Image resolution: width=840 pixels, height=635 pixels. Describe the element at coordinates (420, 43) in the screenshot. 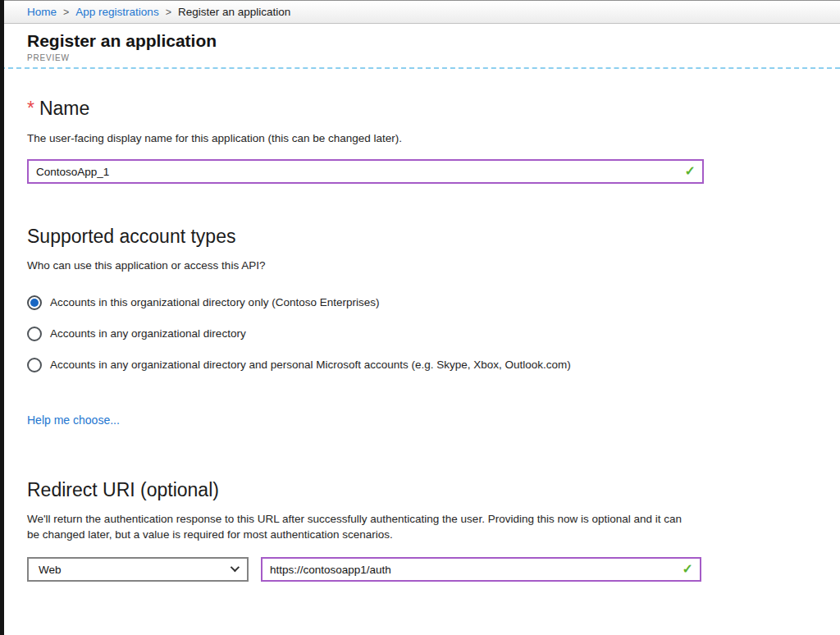

I see `blade-header: Register an application PREVIEW` at that location.